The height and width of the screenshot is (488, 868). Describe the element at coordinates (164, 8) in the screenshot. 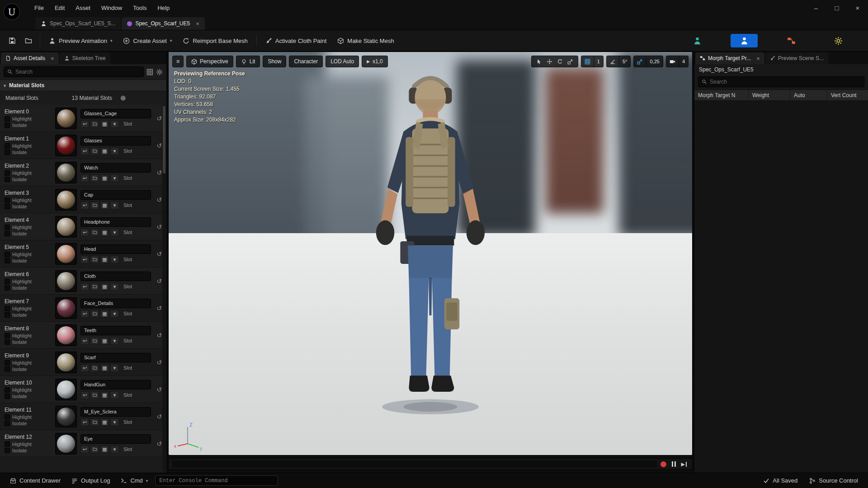

I see `menu-help: Help` at that location.